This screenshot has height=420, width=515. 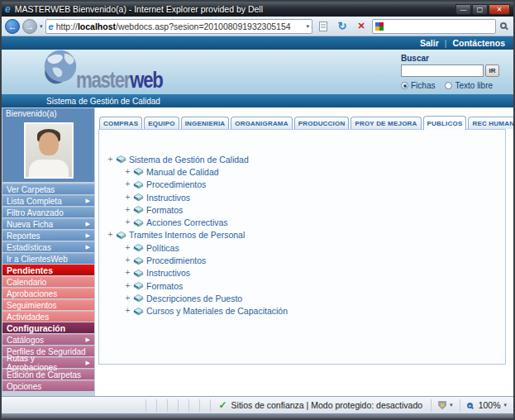 I want to click on tree-item-label: Sistema de Gestión de Calidad, so click(x=188, y=160).